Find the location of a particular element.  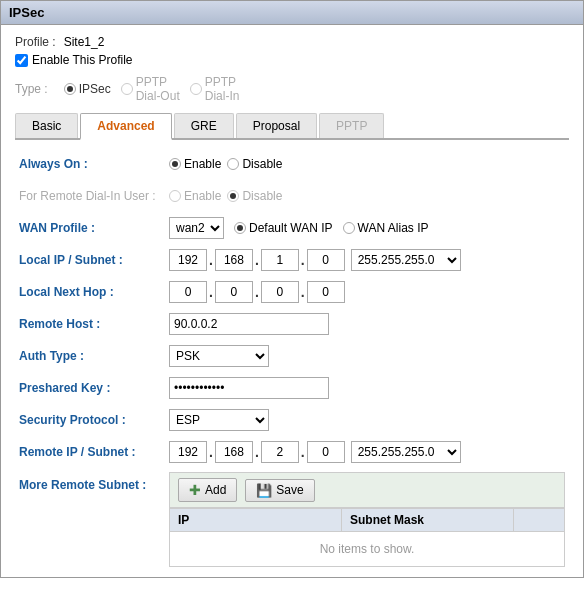

wan-profile-label: WAN Profile : is located at coordinates (94, 228).